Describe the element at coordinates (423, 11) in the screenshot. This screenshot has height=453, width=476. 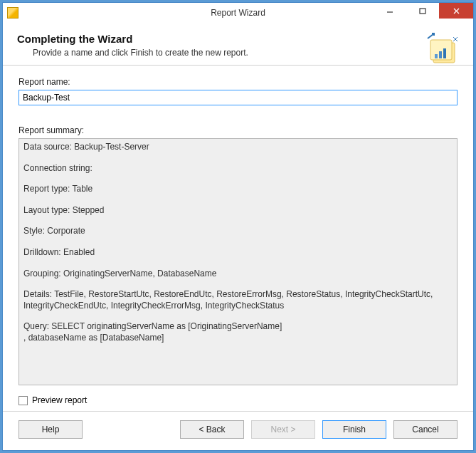
I see `maximize-icon` at that location.